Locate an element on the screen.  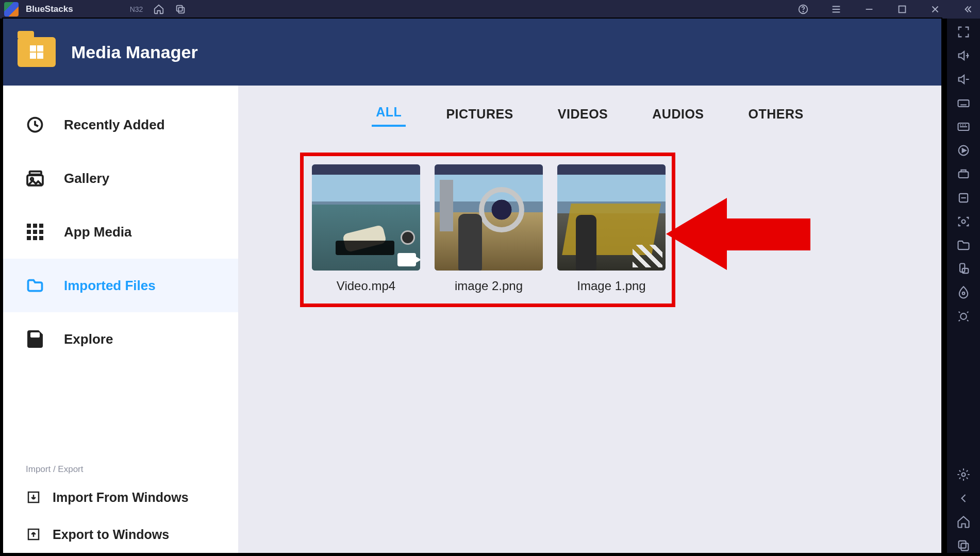
import-from-windows: Import From Windows is located at coordinates (121, 497).